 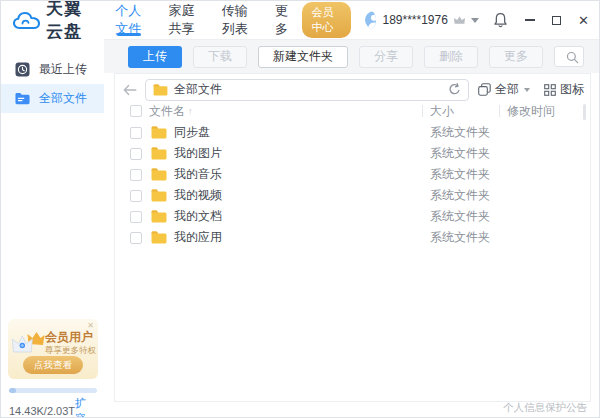 What do you see at coordinates (53, 349) in the screenshot?
I see `vip-promo-card: ✕ 会员用户 尊享更多特权 点我查看` at bounding box center [53, 349].